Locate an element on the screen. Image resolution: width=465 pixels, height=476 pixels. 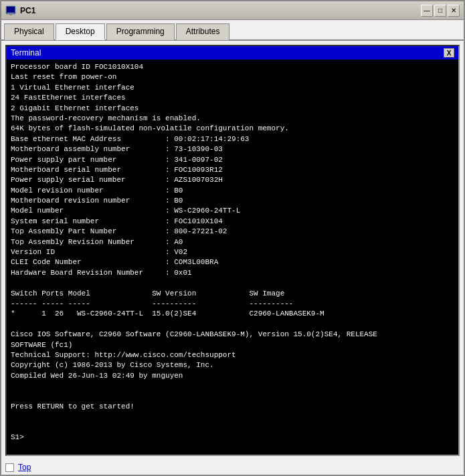
tab-bar: Physical Desktop Programming Attributes is located at coordinates (233, 31).